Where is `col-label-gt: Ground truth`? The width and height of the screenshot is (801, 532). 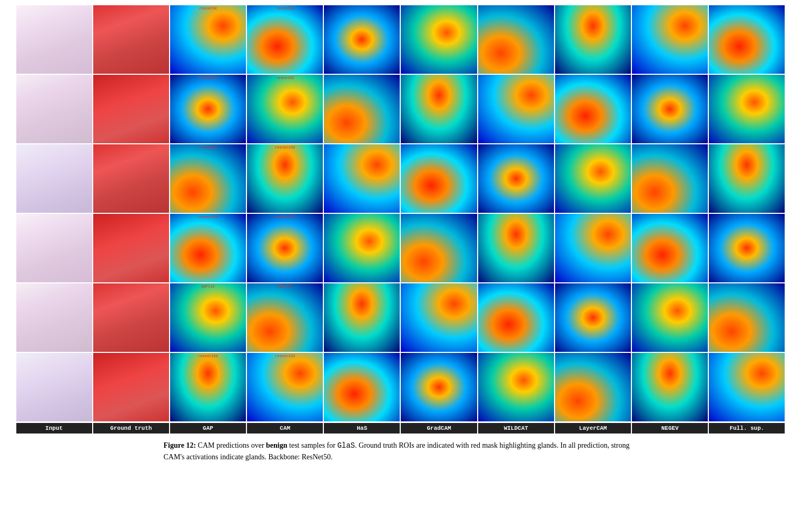 col-label-gt: Ground truth is located at coordinates (131, 428).